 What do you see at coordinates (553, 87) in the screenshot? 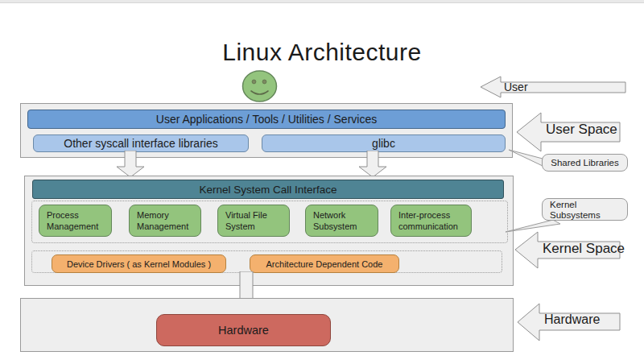
I see `user-arrow` at bounding box center [553, 87].